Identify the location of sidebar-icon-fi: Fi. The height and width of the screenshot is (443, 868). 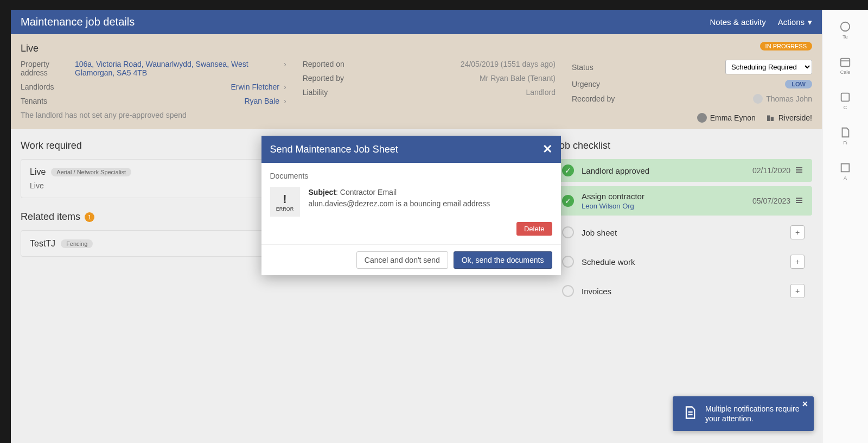
(845, 136).